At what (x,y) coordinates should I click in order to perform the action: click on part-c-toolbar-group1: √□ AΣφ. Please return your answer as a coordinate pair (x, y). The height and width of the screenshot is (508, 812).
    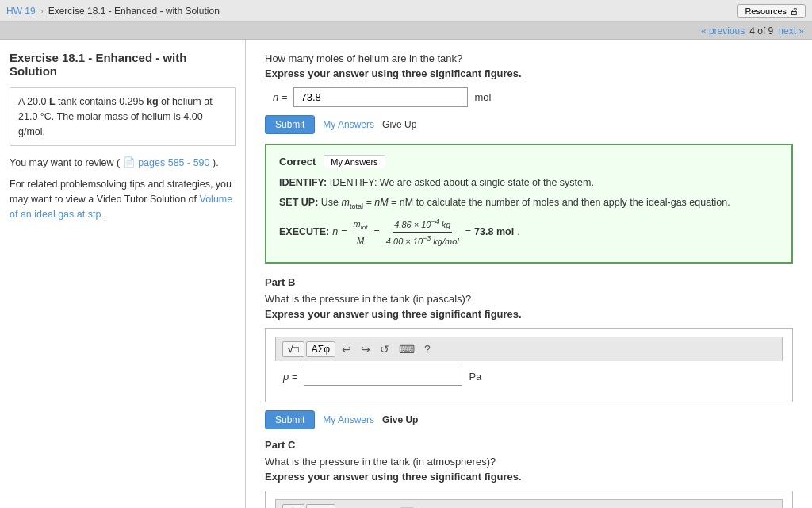
    Looking at the image, I should click on (309, 506).